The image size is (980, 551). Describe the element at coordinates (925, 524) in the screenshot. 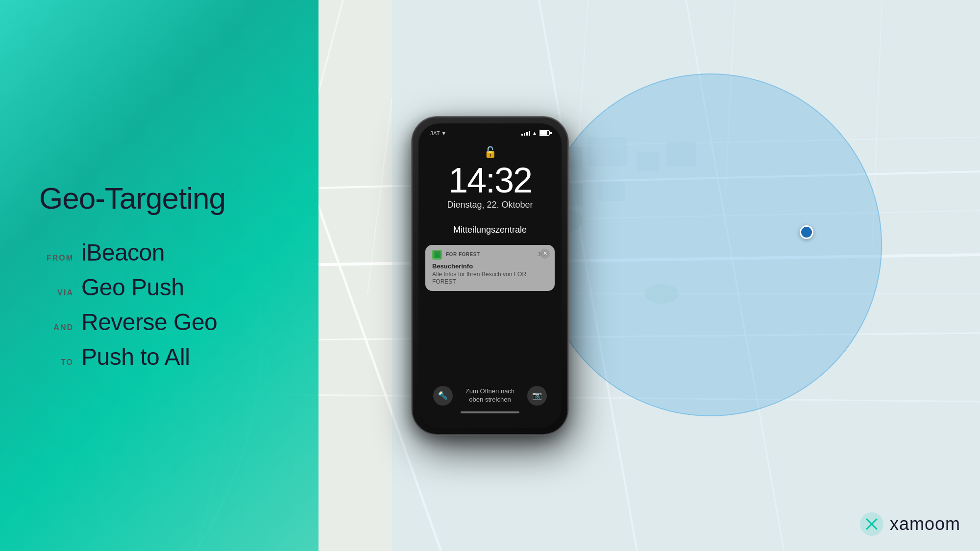

I see `xamoom-brand-name: xamoom` at that location.